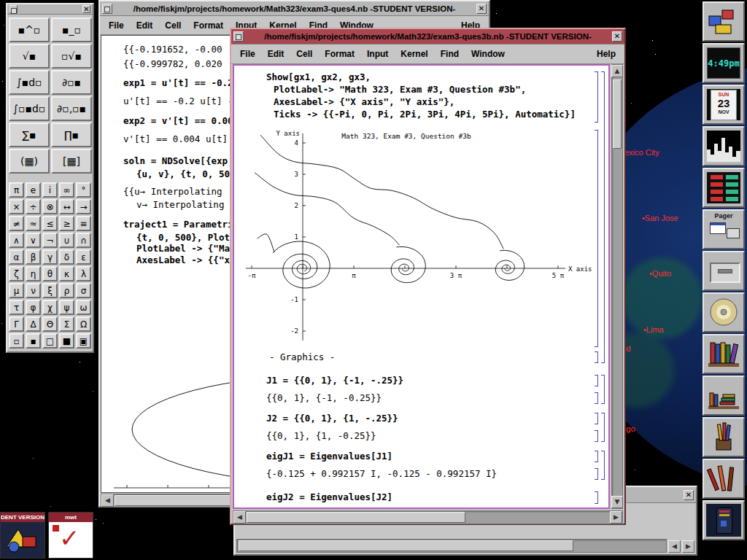  I want to click on palette-symbol-1-2: ⊗, so click(50, 207).